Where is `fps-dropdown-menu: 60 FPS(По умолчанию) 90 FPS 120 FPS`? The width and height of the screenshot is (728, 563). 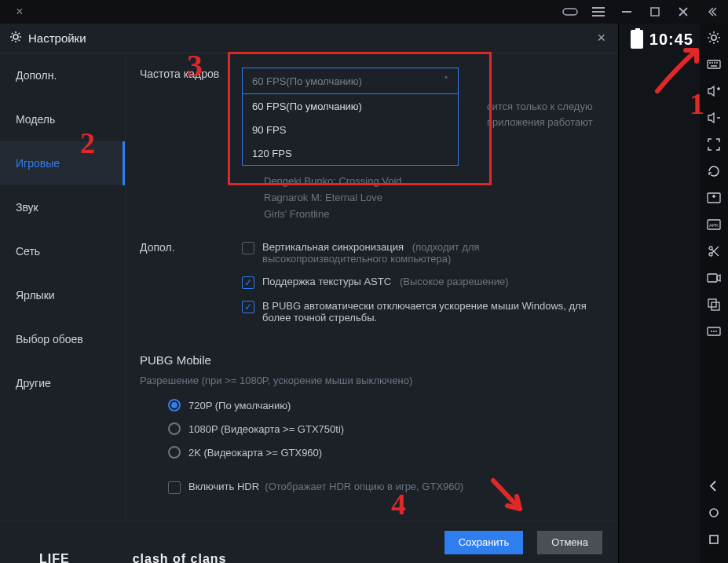 fps-dropdown-menu: 60 FPS(По умолчанию) 90 FPS 120 FPS is located at coordinates (350, 130).